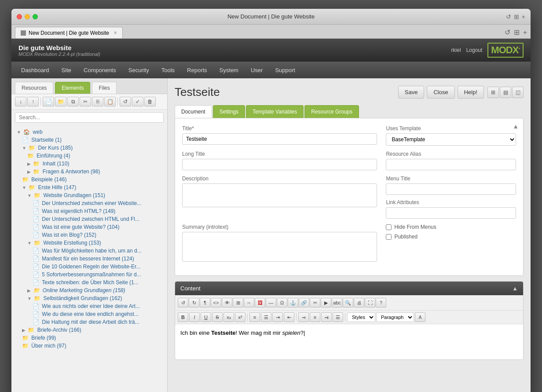  I want to click on tree-link-einfuehrung: Einführung (4), so click(53, 156).